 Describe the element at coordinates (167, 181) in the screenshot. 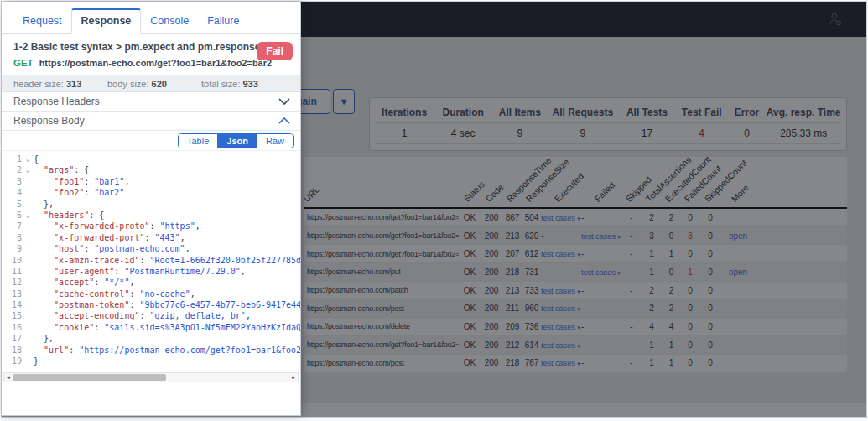

I see `code-text: "foo1": "bar1",` at that location.